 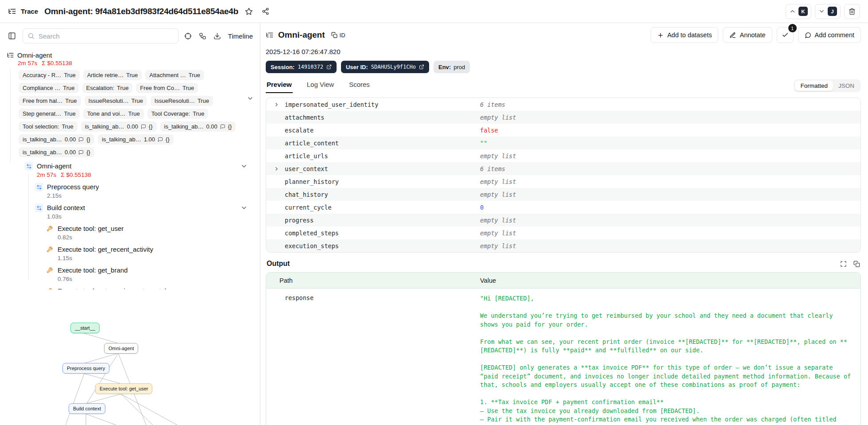 I want to click on copy-id-button: ID, so click(x=338, y=35).